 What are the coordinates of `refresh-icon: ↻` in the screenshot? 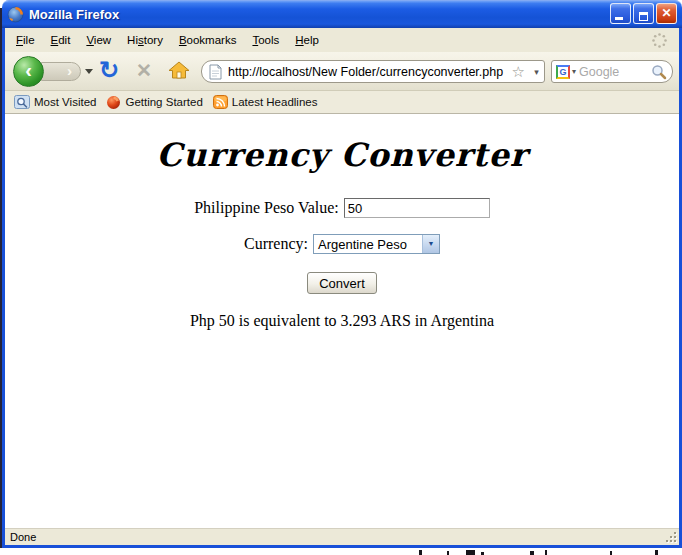 It's located at (109, 70).